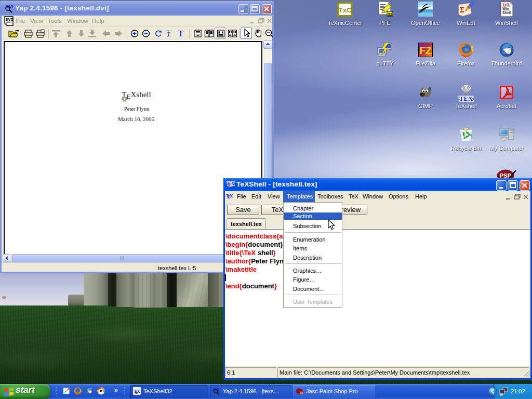  Describe the element at coordinates (506, 4) in the screenshot. I see `svg-text: TeX` at that location.